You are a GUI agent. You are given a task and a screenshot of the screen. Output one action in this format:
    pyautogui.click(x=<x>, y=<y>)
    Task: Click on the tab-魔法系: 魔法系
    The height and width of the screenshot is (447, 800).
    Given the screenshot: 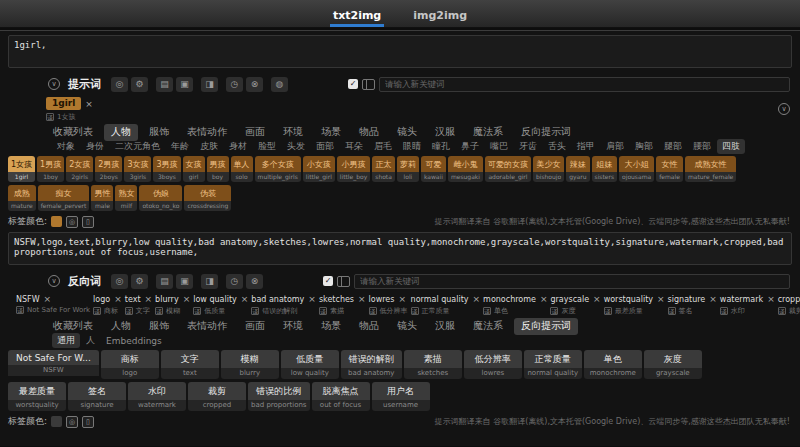 What is the action you would take?
    pyautogui.click(x=488, y=326)
    